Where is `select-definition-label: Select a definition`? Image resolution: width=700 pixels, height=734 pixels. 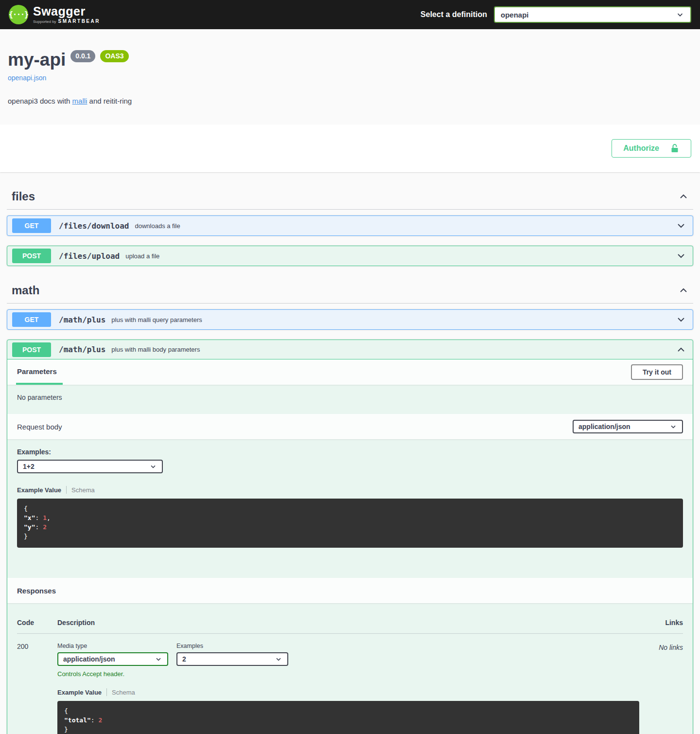
select-definition-label: Select a definition is located at coordinates (454, 15).